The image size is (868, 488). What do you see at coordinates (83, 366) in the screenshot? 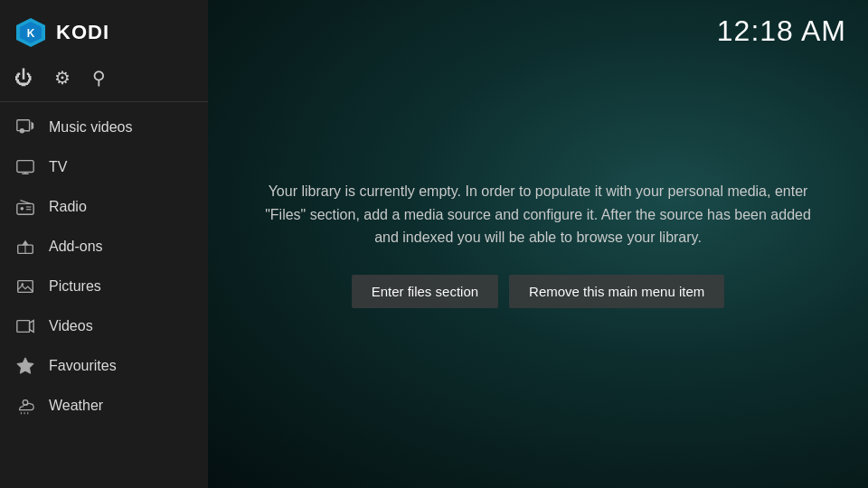
I see `sidebar-label-favourites: Favourites` at bounding box center [83, 366].